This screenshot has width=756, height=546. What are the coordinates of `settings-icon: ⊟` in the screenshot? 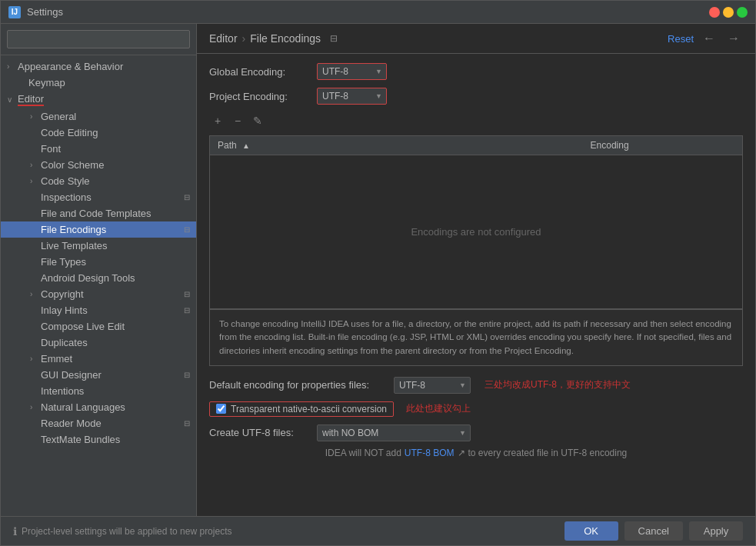 It's located at (334, 38).